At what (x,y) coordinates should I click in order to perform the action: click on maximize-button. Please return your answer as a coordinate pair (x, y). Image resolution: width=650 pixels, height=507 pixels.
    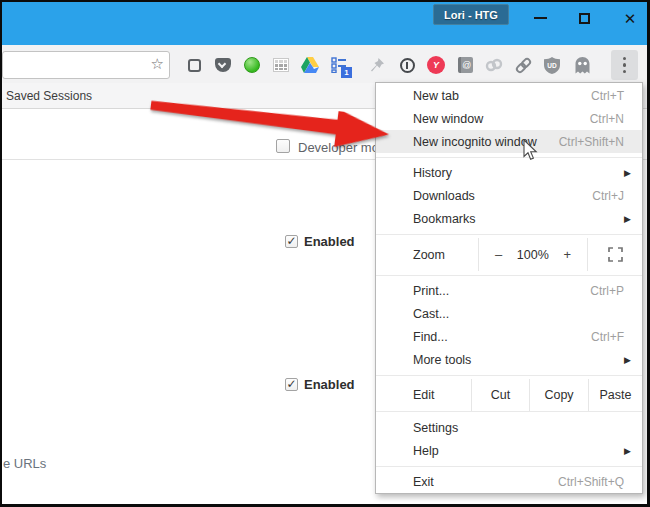
    Looking at the image, I should click on (584, 18).